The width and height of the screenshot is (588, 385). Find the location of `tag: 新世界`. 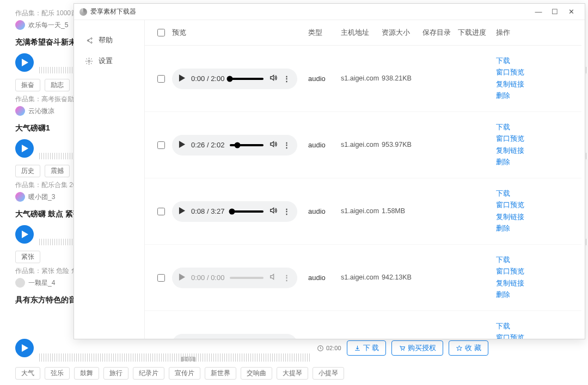

tag: 新世界 is located at coordinates (220, 373).